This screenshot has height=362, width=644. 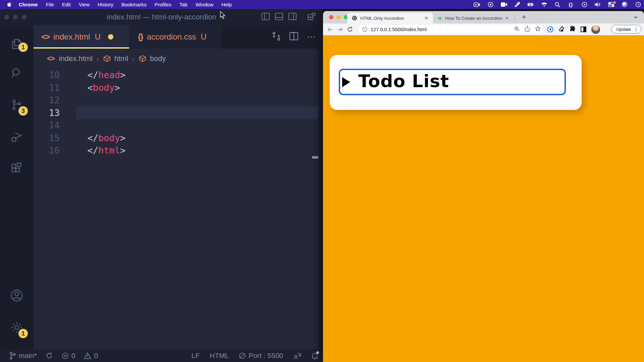 What do you see at coordinates (17, 296) in the screenshot?
I see `activity-accounts` at bounding box center [17, 296].